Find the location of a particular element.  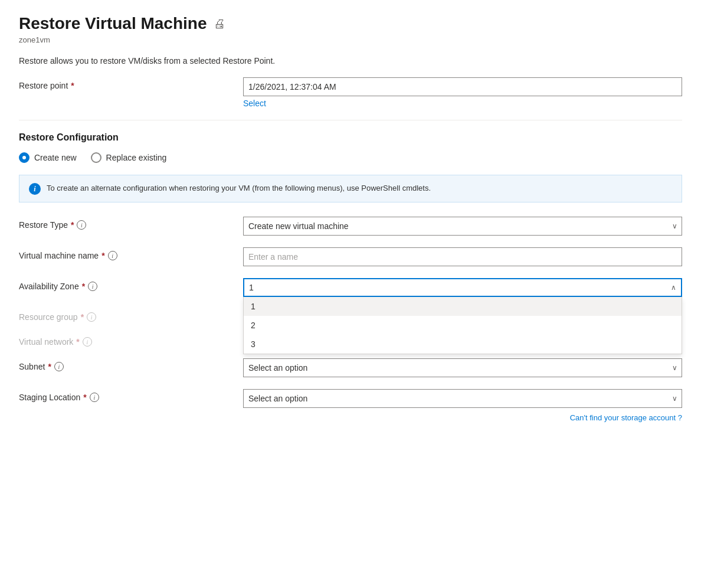

az-dropdown-list: 1 2 3 is located at coordinates (463, 326).